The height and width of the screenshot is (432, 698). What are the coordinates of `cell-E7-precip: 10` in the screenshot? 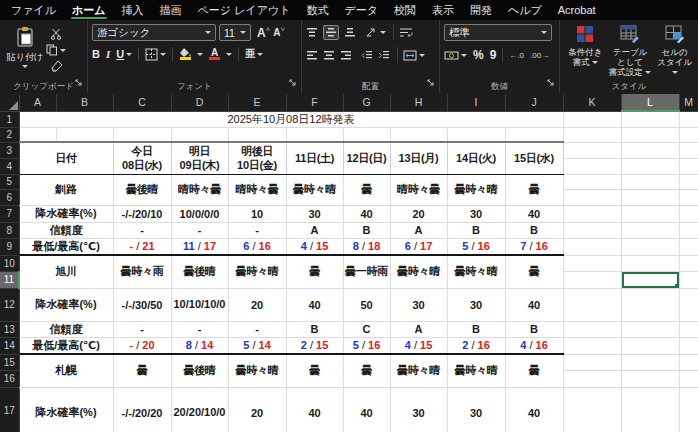 It's located at (257, 214).